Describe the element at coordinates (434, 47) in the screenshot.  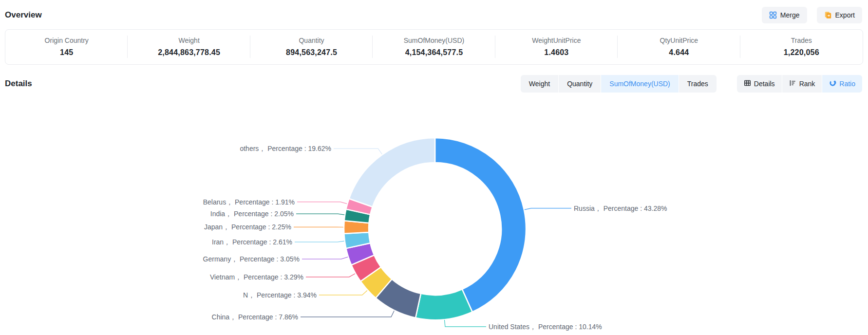
I see `overview-stats-card: Origin Country145Weight2,844,863,778.45Q…` at that location.